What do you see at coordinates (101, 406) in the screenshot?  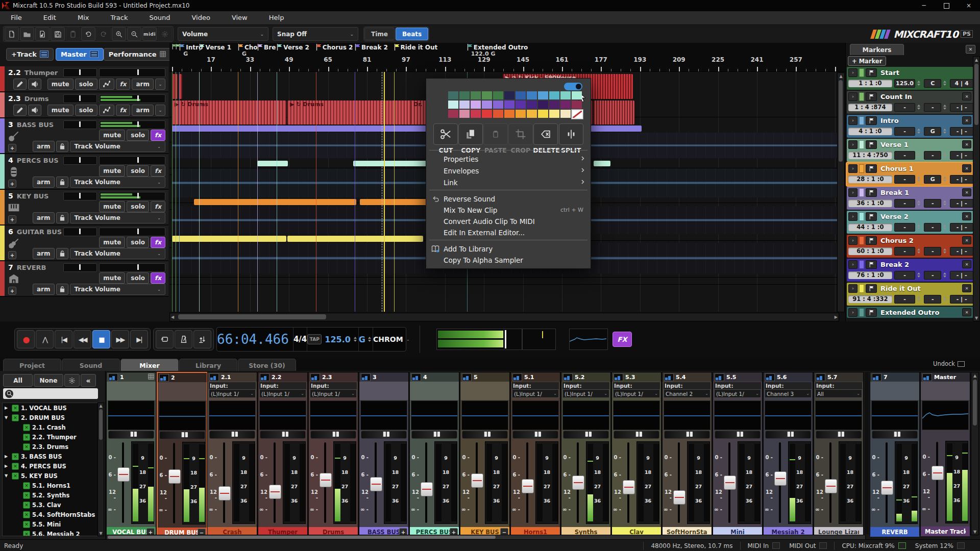 I see `scroll-up-arrow: ▲` at bounding box center [101, 406].